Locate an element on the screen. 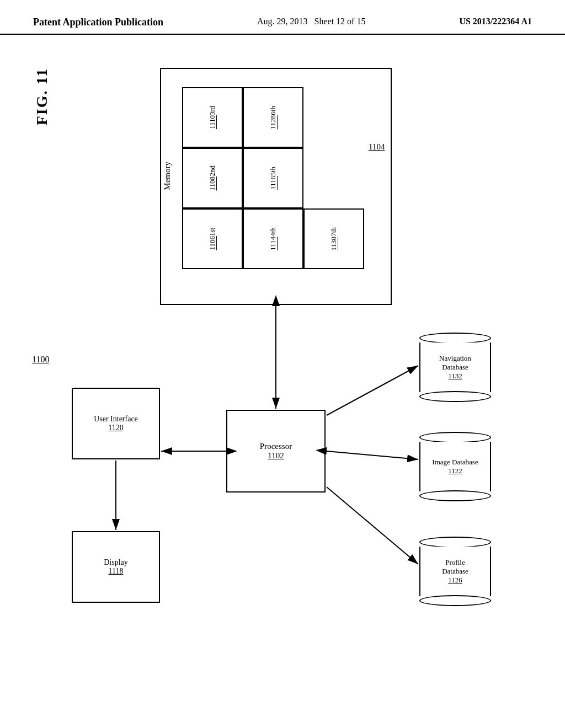 Image resolution: width=565 pixels, height=728 pixels. image-database: Image Database 1122 is located at coordinates (455, 467).